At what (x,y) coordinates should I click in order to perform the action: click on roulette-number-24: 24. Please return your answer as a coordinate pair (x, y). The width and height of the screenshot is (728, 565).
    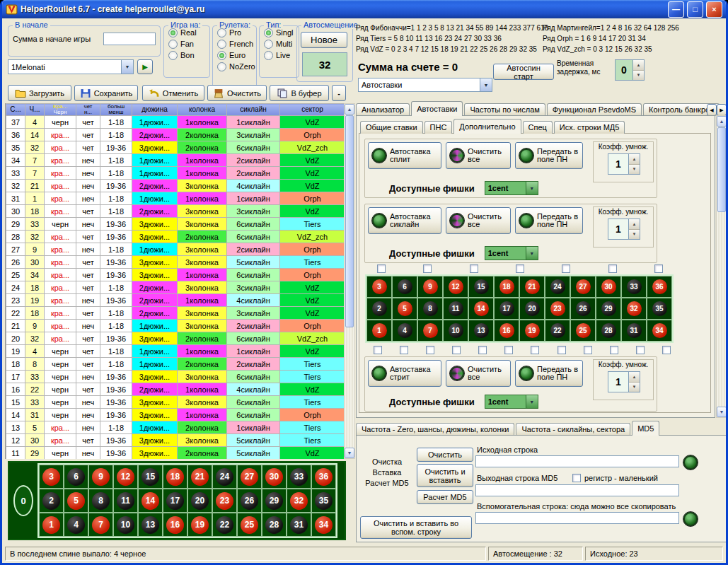
    Looking at the image, I should click on (225, 477).